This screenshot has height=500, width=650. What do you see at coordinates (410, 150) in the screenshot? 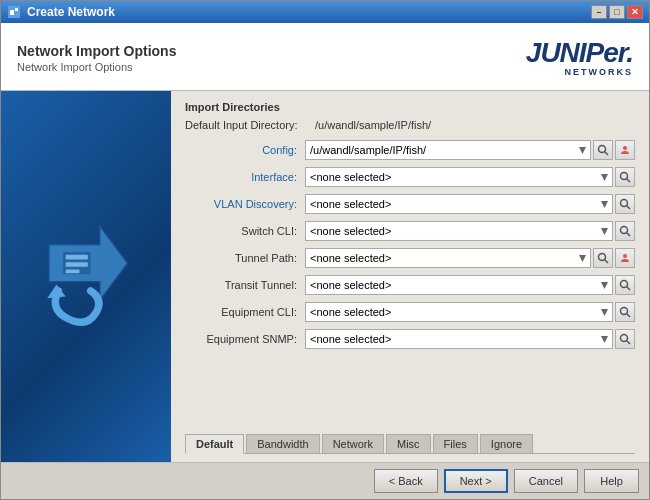
I see `form-row: Config:/u/wandl/sample/IP/fish/` at bounding box center [410, 150].